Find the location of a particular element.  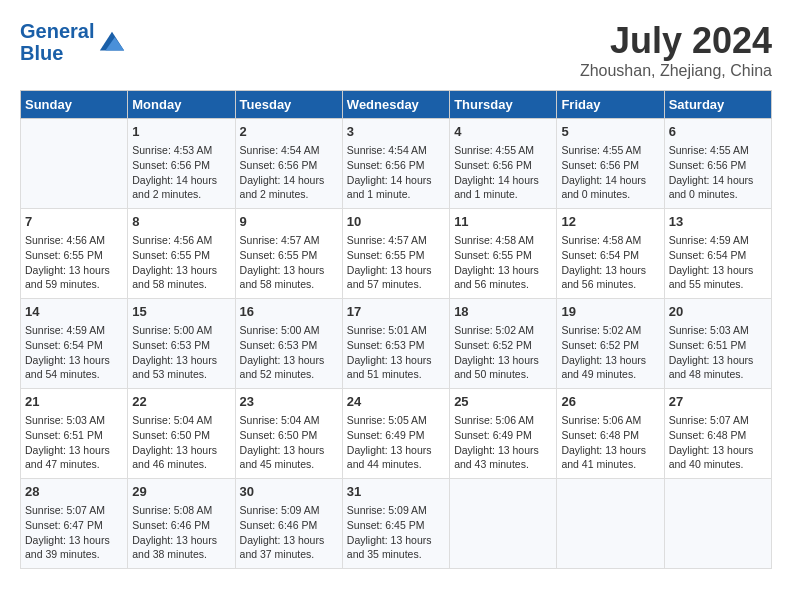

title-block: July 2024 Zhoushan, Zhejiang, China is located at coordinates (676, 50).